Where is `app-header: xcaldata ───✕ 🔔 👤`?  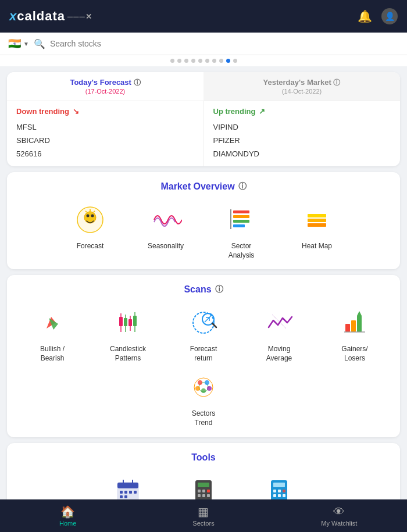
app-header: xcaldata ───✕ 🔔 👤 is located at coordinates (204, 16).